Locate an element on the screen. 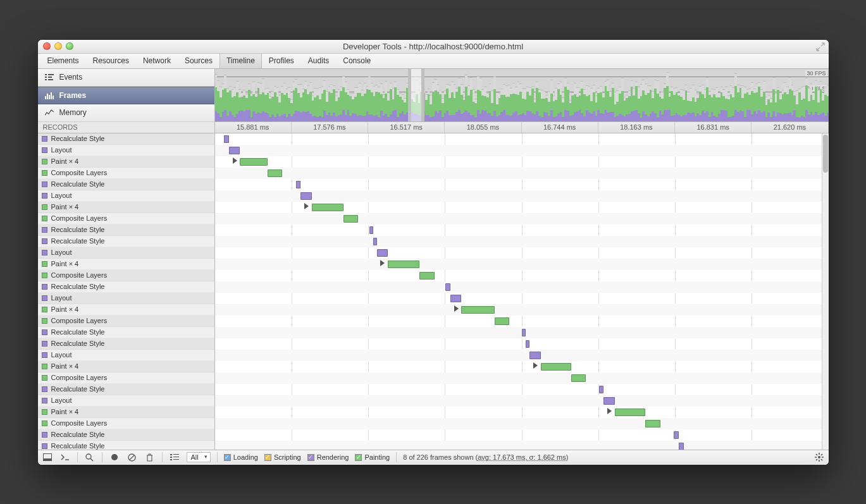 This screenshot has height=504, width=866. tab-elements: Elements is located at coordinates (63, 61).